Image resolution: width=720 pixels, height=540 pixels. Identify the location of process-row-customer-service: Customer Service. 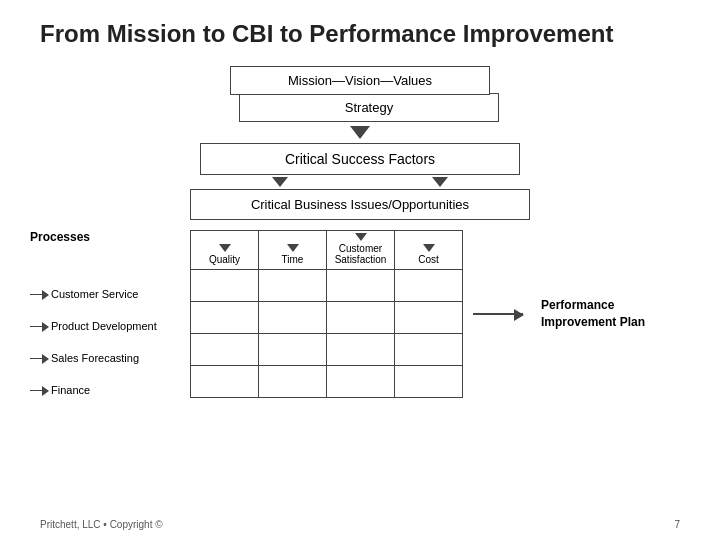
(110, 294).